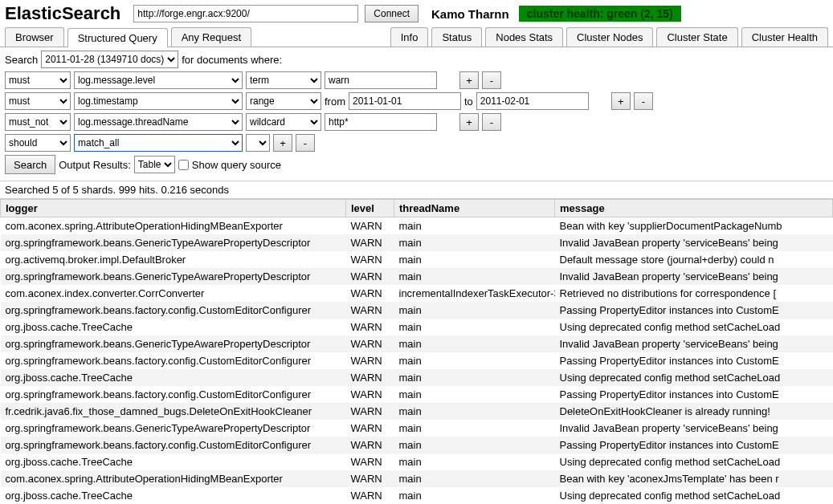  Describe the element at coordinates (211, 37) in the screenshot. I see `tab-any-request: Any Request` at that location.